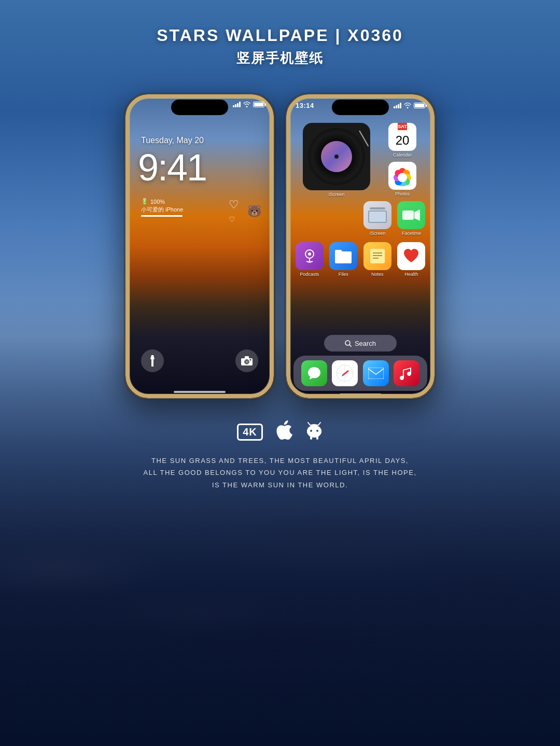 Image resolution: width=560 pixels, height=746 pixels. I want to click on calendar-icon: SAT 20, so click(402, 137).